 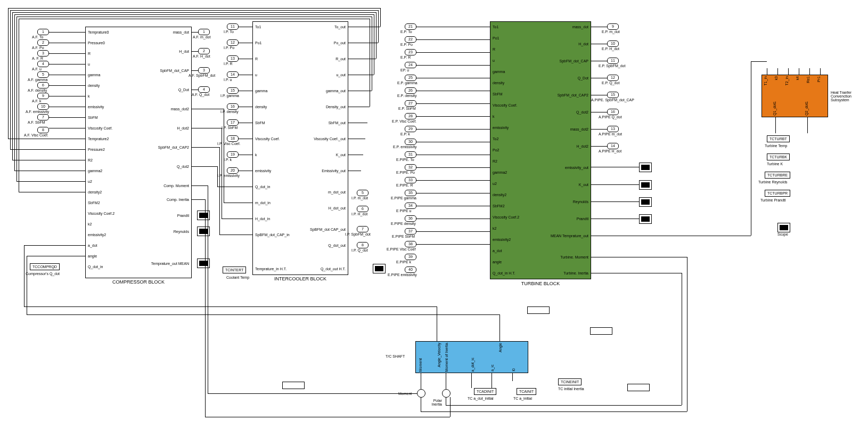 What do you see at coordinates (404, 211) in the screenshot?
I see `epipe-inport-34-label: E PIPE u` at bounding box center [404, 211].